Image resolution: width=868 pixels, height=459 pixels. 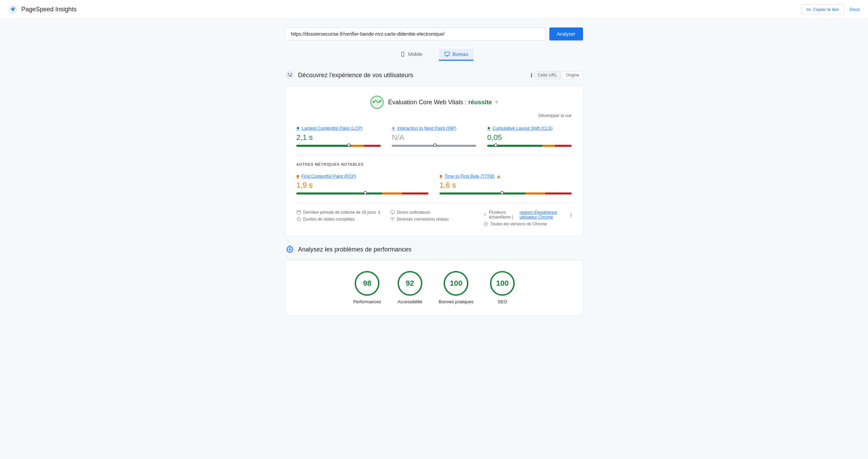 What do you see at coordinates (434, 128) in the screenshot?
I see `inp-label: ● Interaction to Next Paint (INP)` at bounding box center [434, 128].